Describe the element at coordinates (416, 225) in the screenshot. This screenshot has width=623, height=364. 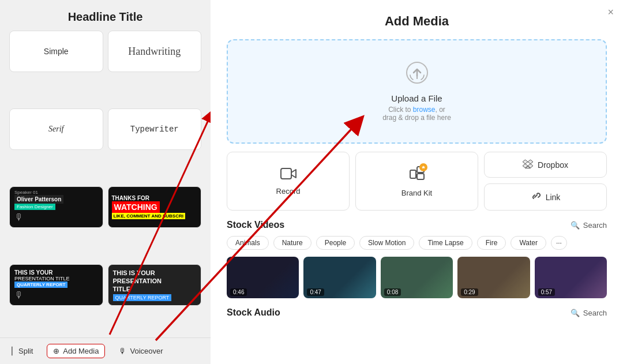
I see `stock-videos-header: Stock Videos 🔍 Search` at that location.